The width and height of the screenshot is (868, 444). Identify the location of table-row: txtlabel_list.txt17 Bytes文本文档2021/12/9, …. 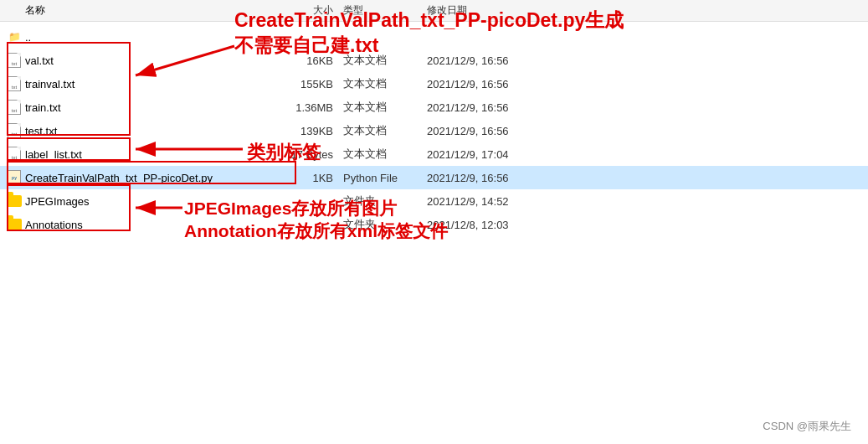
(434, 154).